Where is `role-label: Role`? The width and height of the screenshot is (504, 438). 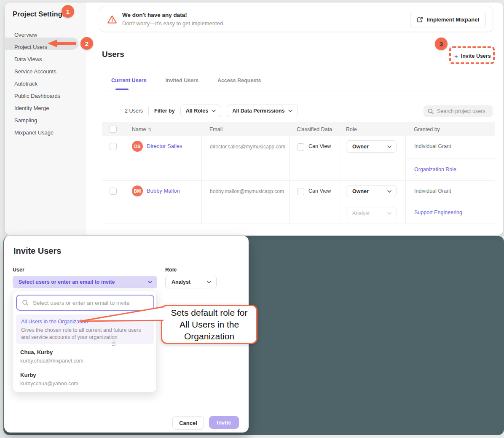
role-label: Role is located at coordinates (171, 270).